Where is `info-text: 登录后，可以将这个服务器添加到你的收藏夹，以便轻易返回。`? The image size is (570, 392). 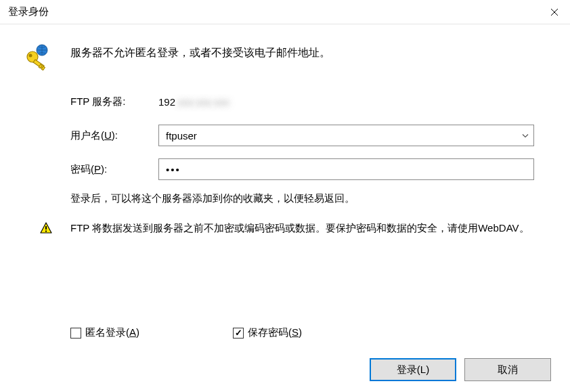 info-text: 登录后，可以将这个服务器添加到你的收藏夹，以便轻易返回。 is located at coordinates (311, 199).